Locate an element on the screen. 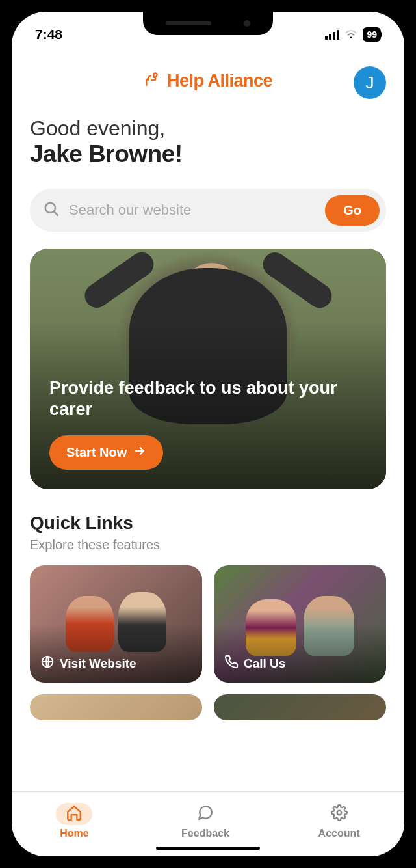  quick-link-call-us: Call Us is located at coordinates (300, 624).